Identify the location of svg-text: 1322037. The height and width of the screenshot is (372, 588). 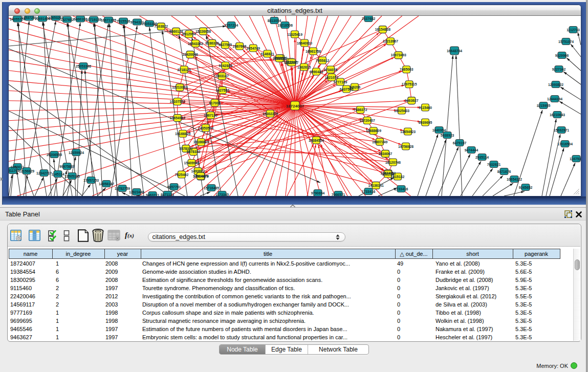
(292, 62).